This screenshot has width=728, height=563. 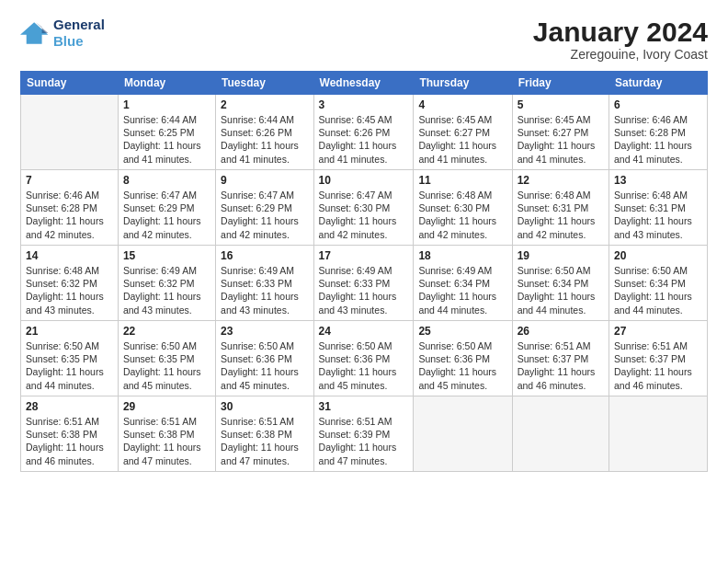 I want to click on calendar-day-header: Thursday, so click(x=463, y=83).